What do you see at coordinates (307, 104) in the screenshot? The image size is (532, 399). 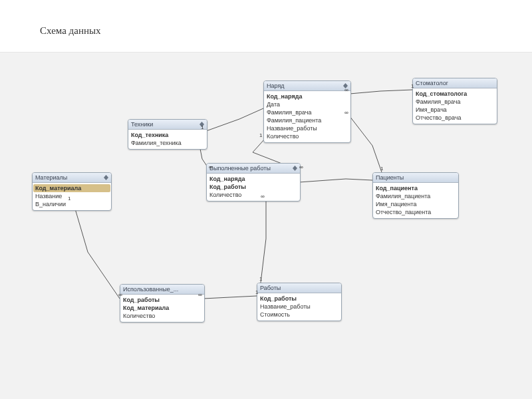 I see `field: Дата` at bounding box center [307, 104].